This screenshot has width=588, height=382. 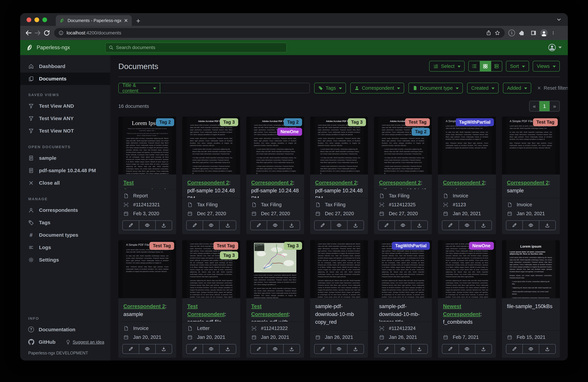 I want to click on document-title: Correspondent 2: asample, so click(x=147, y=310).